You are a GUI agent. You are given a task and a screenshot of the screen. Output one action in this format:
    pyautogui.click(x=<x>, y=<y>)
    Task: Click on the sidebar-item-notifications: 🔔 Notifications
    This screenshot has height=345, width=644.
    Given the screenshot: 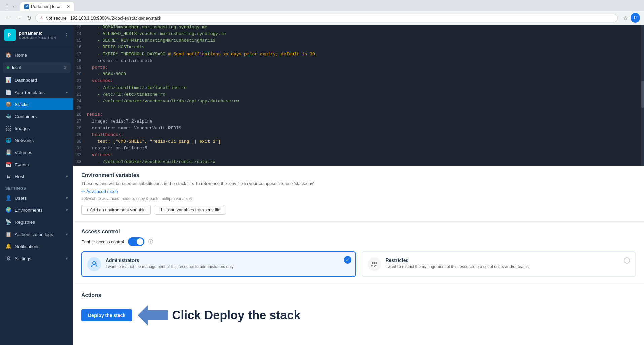 What is the action you would take?
    pyautogui.click(x=37, y=246)
    